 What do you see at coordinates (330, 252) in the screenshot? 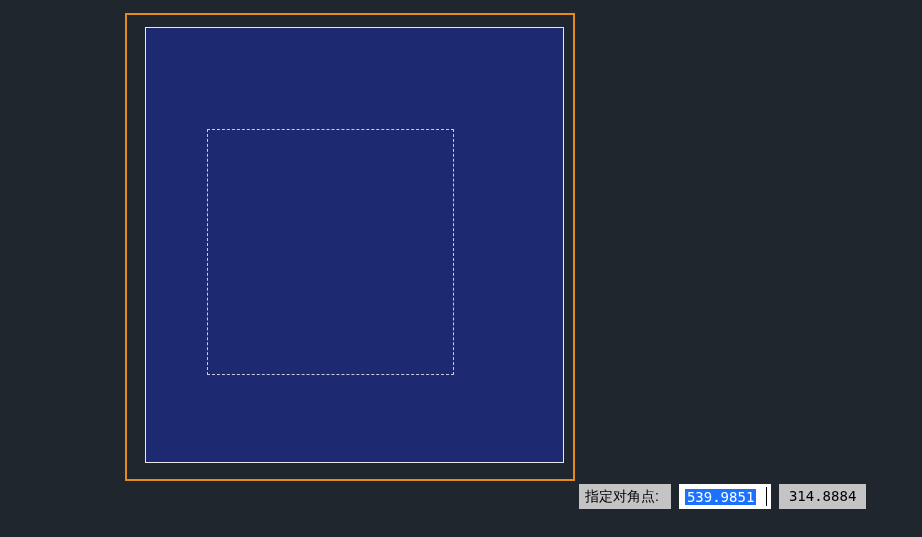
I see `selection-marquee` at bounding box center [330, 252].